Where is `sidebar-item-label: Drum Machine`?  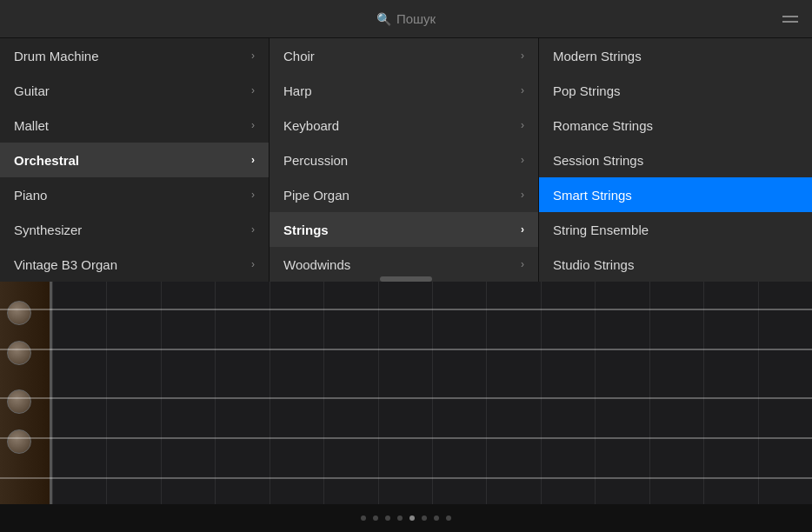 sidebar-item-label: Drum Machine is located at coordinates (57, 56).